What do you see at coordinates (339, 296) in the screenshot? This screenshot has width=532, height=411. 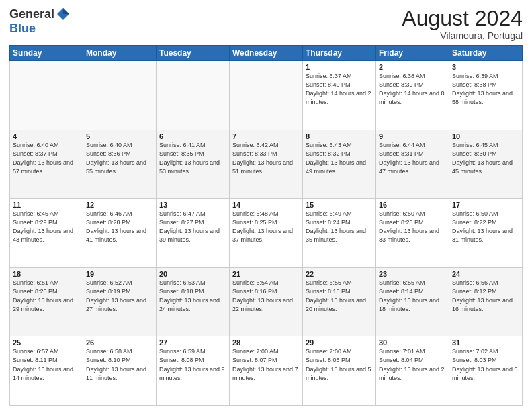 I see `day-info: Sunrise: 6:55 AMSunset: 8:15 PMDaylight:…` at bounding box center [339, 296].